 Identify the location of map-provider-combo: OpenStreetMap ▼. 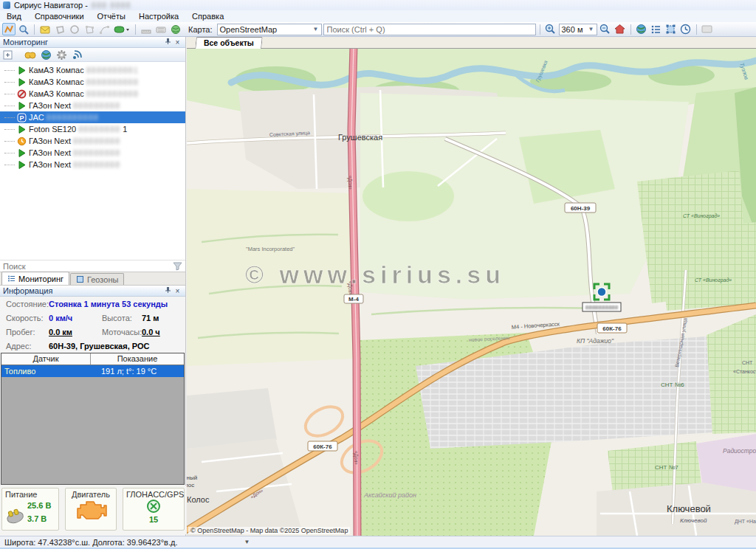
(269, 30).